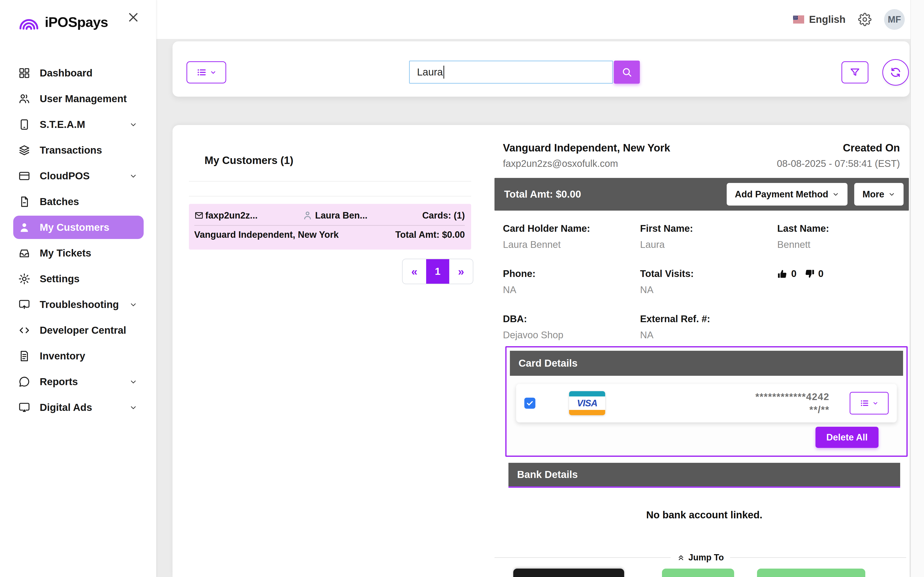  I want to click on sidebar-item-batches: Batches, so click(79, 201).